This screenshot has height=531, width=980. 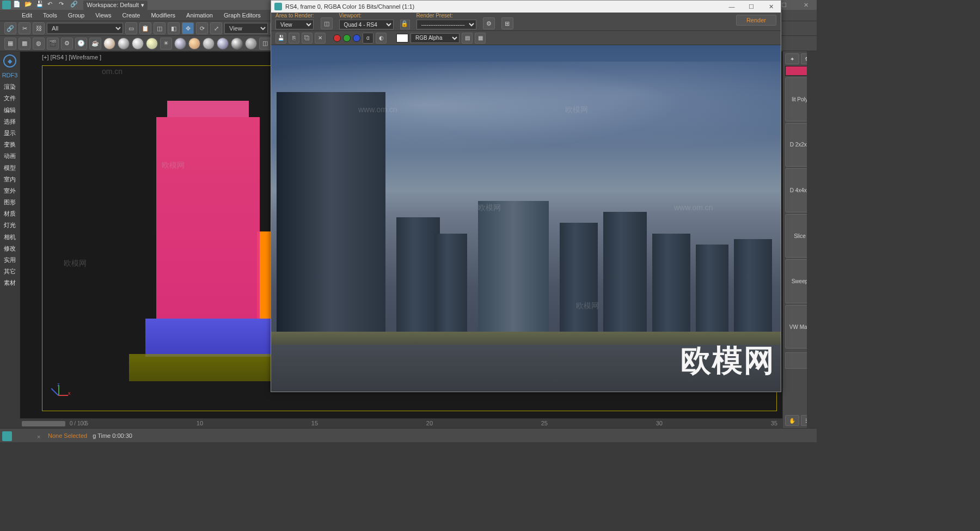 I want to click on viewport-select: Quad 4 - RS4, so click(x=366, y=25).